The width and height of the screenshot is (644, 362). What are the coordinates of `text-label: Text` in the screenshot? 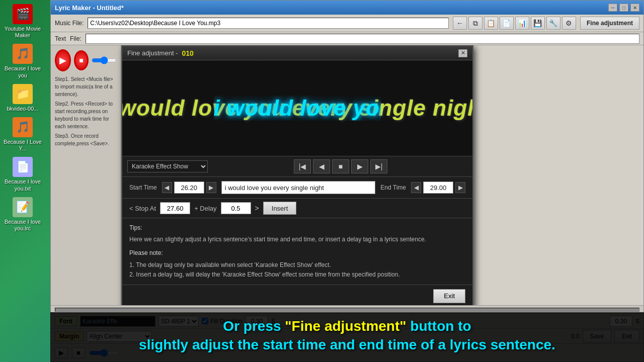 It's located at (60, 39).